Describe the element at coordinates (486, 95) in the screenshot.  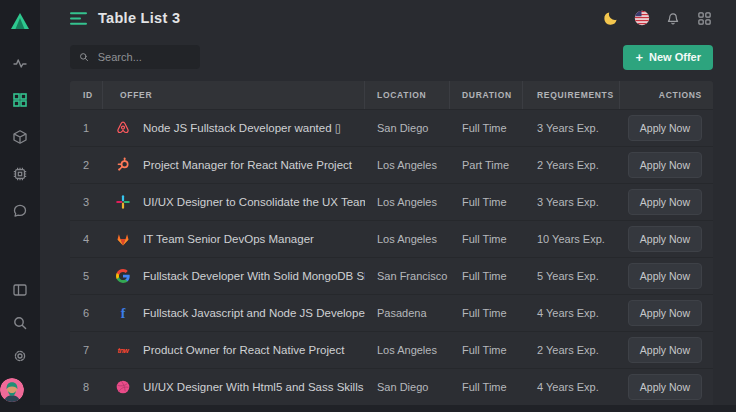
I see `column-header-duration: DURATION` at that location.